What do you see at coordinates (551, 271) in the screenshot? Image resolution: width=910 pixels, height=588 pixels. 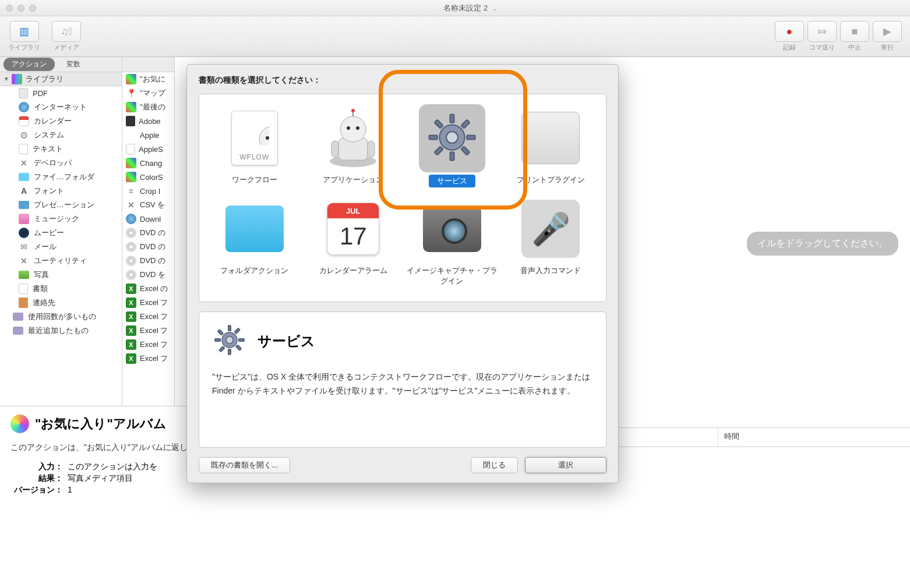 I see `document-type-label: 音声入力コマンド` at bounding box center [551, 271].